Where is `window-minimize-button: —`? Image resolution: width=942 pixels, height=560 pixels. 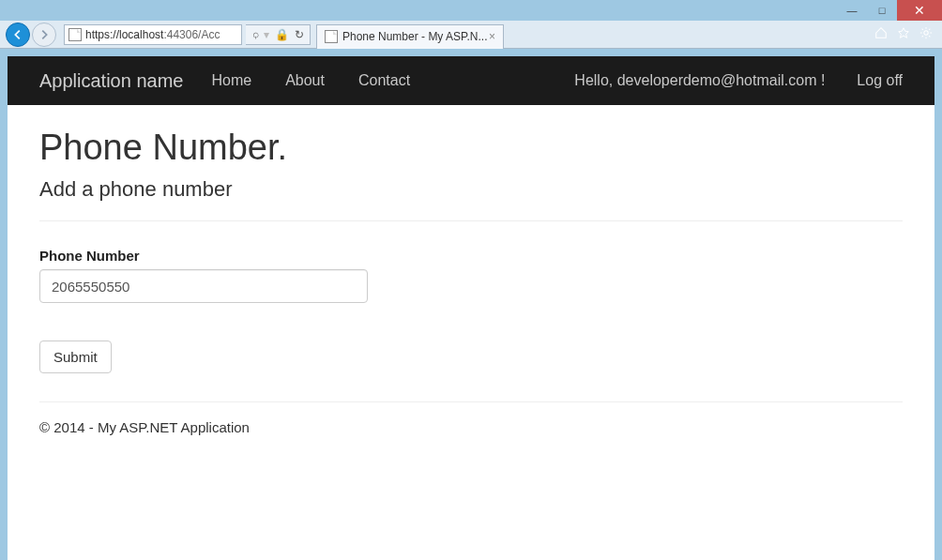 window-minimize-button: — is located at coordinates (852, 10).